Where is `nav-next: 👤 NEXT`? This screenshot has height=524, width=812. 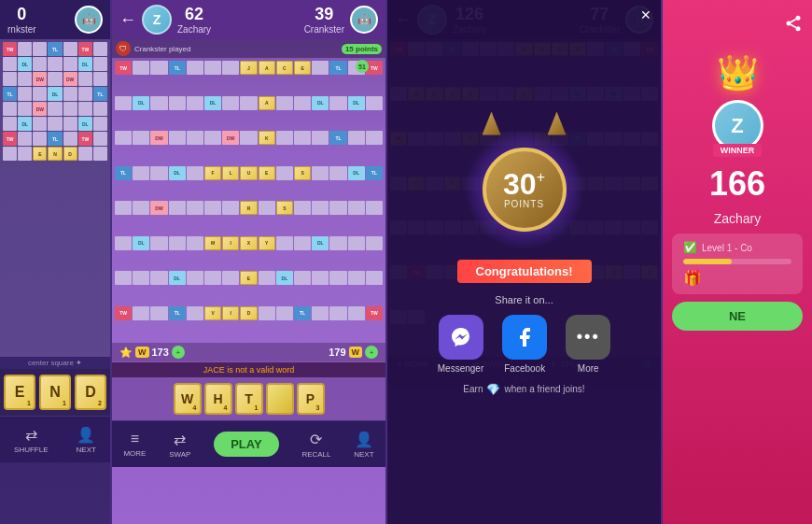
nav-next: 👤 NEXT is located at coordinates (364, 445).